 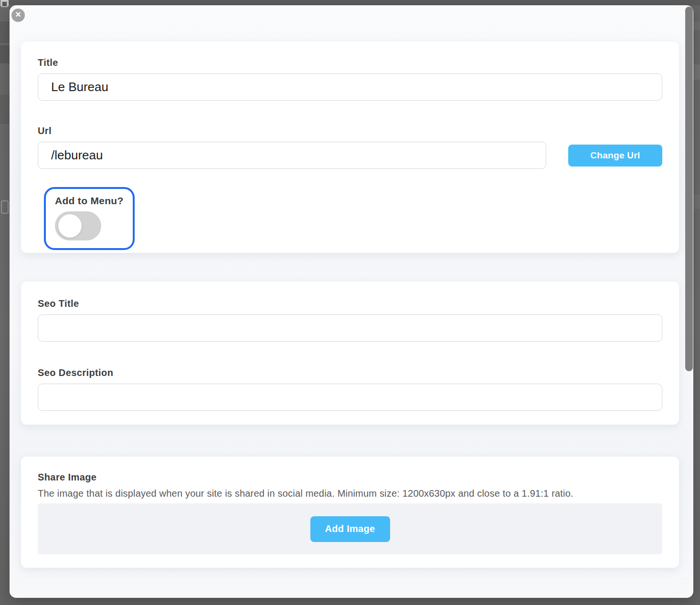 What do you see at coordinates (89, 201) in the screenshot?
I see `add-to-menu-label: Add to Menu?` at bounding box center [89, 201].